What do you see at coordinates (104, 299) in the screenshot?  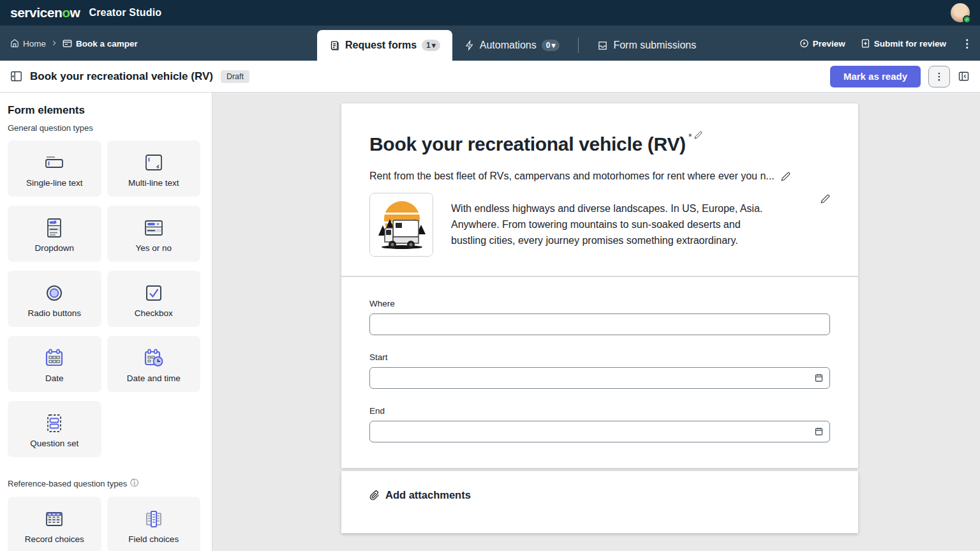 I see `general-question-grid: Single-line text Multi-line text Dropdow…` at bounding box center [104, 299].